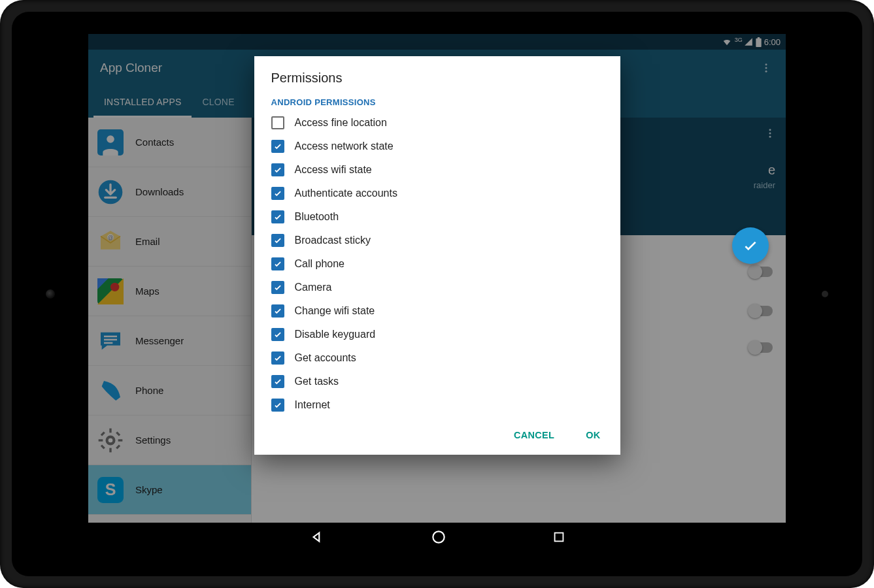 Image resolution: width=874 pixels, height=588 pixels. What do you see at coordinates (439, 538) in the screenshot?
I see `nav-home` at bounding box center [439, 538].